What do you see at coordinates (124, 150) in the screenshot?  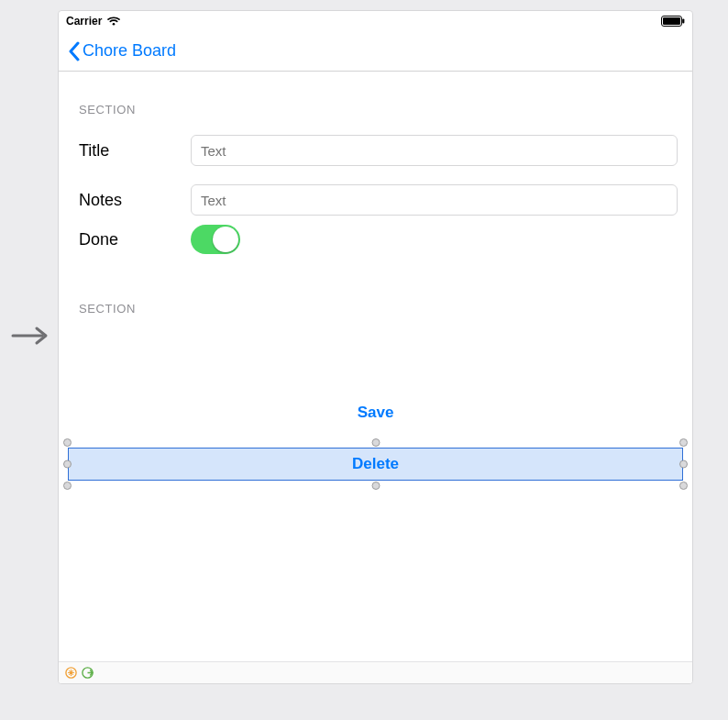 I see `title-label: Title` at bounding box center [124, 150].